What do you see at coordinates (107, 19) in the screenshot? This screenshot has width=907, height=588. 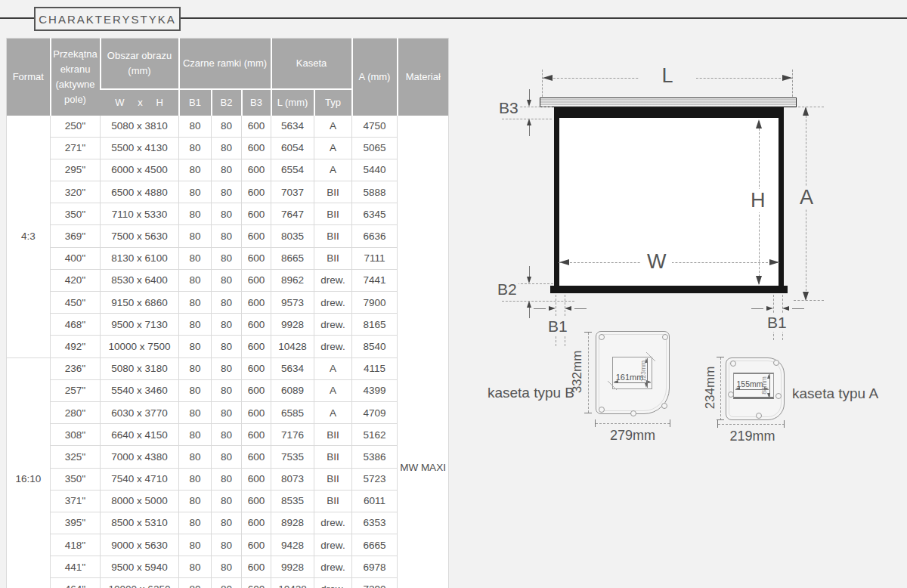 I see `section-title-box: CHARAKTERYSTYKA` at bounding box center [107, 19].